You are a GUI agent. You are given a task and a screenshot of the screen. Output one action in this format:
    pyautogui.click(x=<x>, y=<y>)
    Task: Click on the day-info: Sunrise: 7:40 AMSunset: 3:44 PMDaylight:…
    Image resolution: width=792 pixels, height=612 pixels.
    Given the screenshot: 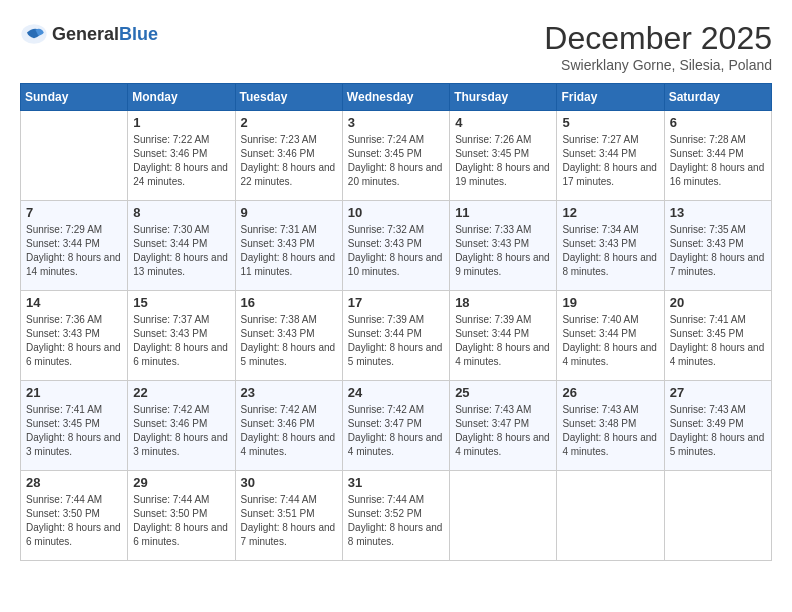 What is the action you would take?
    pyautogui.click(x=610, y=341)
    